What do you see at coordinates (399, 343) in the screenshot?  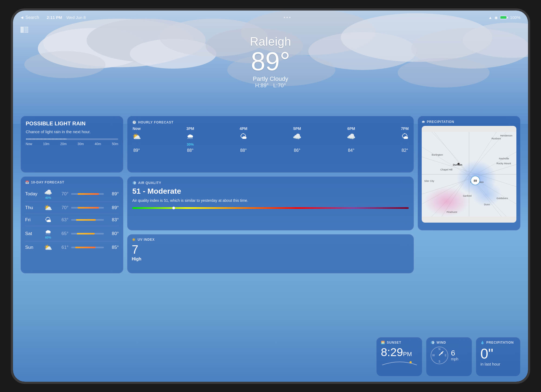 I see `sunset-header: 🌅 SUNSET` at bounding box center [399, 343].